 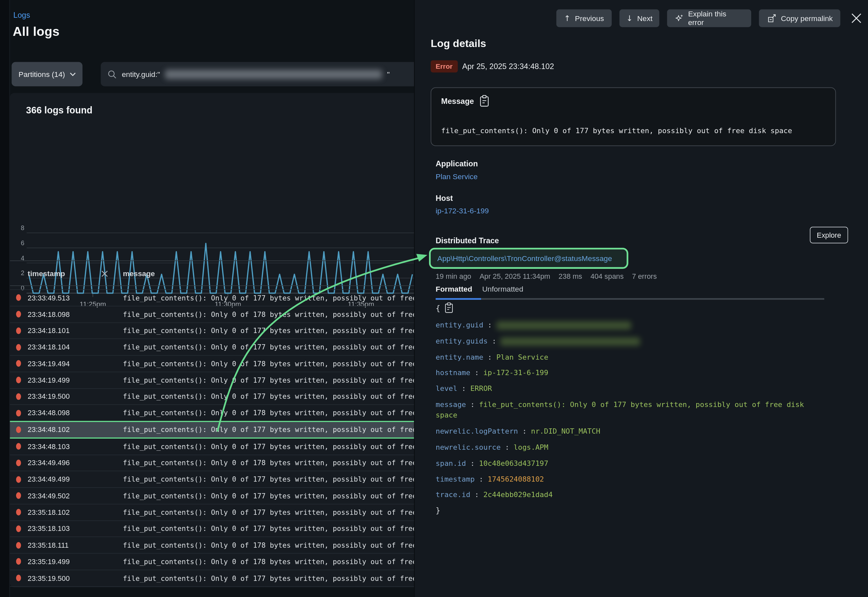 What do you see at coordinates (215, 463) in the screenshot?
I see `log-row: 23:34:49.496file_put_contents(): Only 0 …` at bounding box center [215, 463].